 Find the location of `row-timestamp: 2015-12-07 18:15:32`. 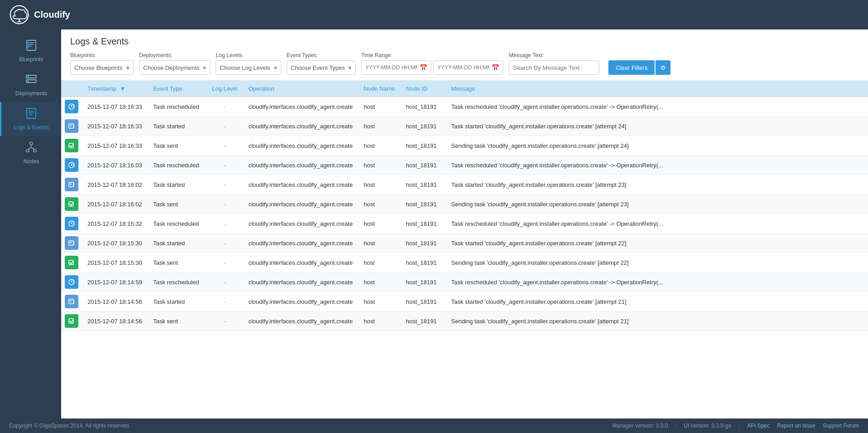

row-timestamp: 2015-12-07 18:15:32 is located at coordinates (115, 224).